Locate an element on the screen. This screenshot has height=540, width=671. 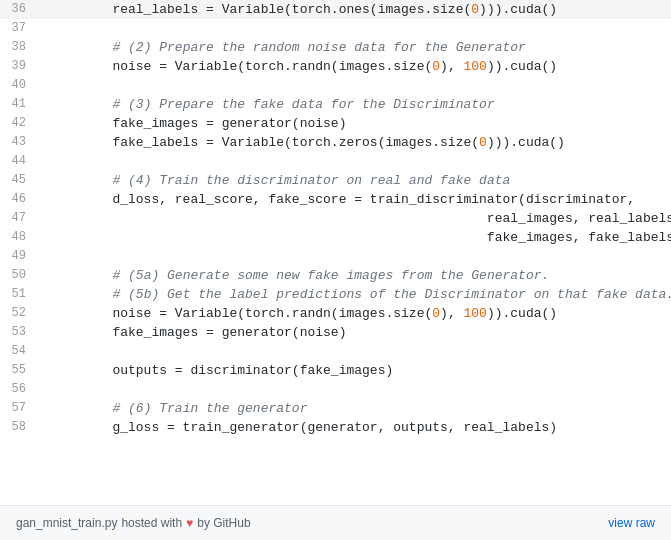
line-code: # (5b) Get the label predictions of the … is located at coordinates (356, 294).